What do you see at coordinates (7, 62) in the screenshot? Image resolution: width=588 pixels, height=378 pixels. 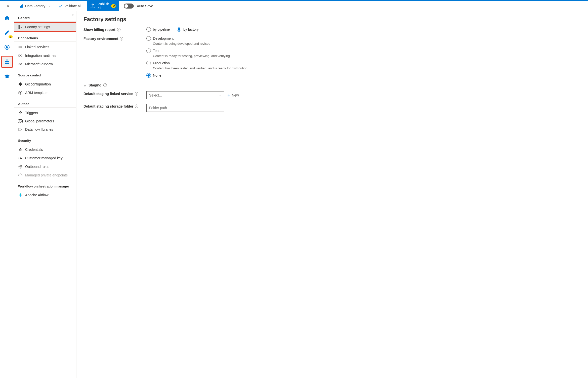 I see `rail-manage` at bounding box center [7, 62].